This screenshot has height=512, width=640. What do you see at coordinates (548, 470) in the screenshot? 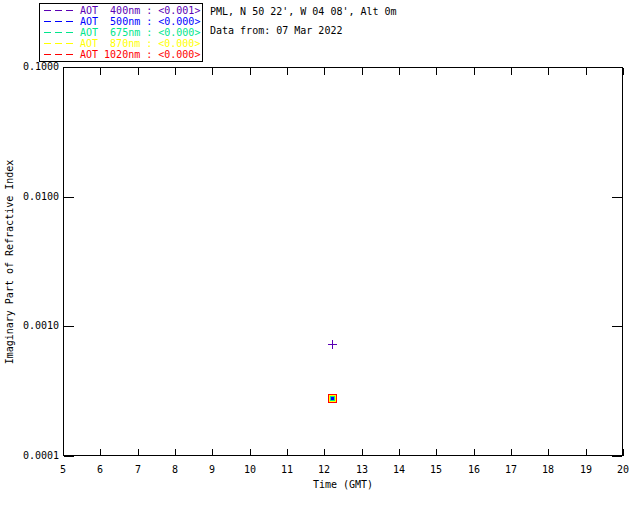
I see `x-tick-label: 18` at bounding box center [548, 470].